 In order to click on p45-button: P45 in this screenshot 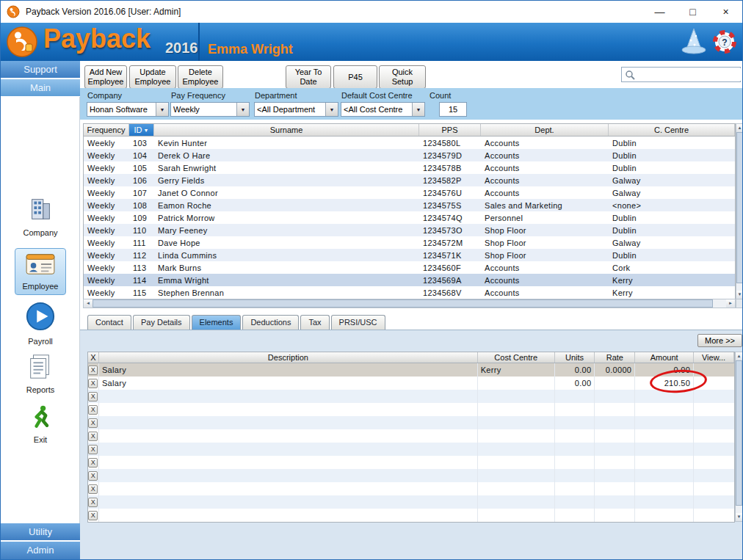, I will do `click(355, 77)`.